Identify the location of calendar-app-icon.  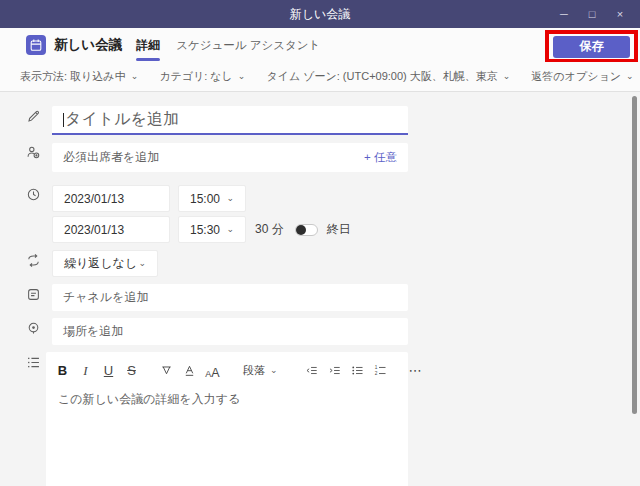
(36, 45).